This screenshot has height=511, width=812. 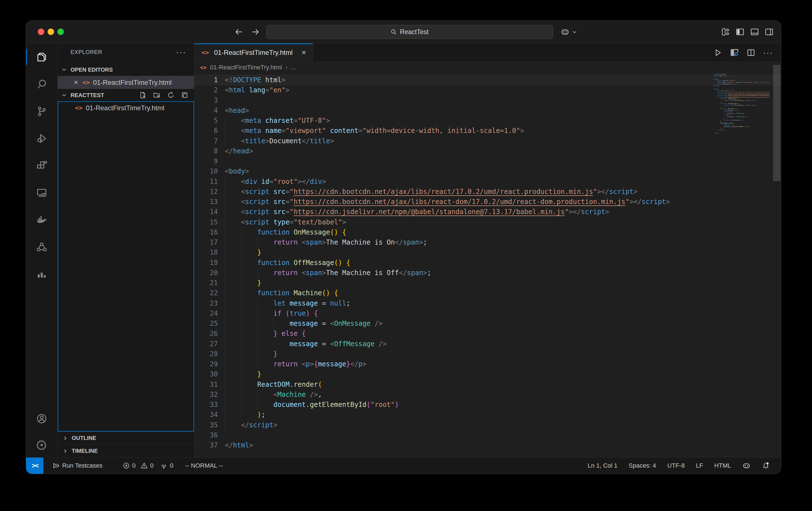 What do you see at coordinates (41, 32) in the screenshot?
I see `close-window-button` at bounding box center [41, 32].